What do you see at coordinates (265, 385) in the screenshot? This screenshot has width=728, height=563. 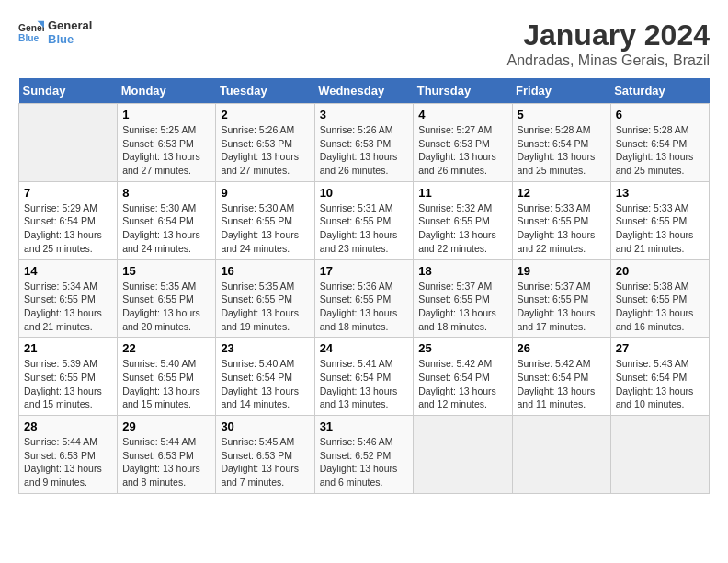 I see `day-info: Sunrise: 5:40 AMSunset: 6:54 PMDaylight:…` at bounding box center [265, 385].